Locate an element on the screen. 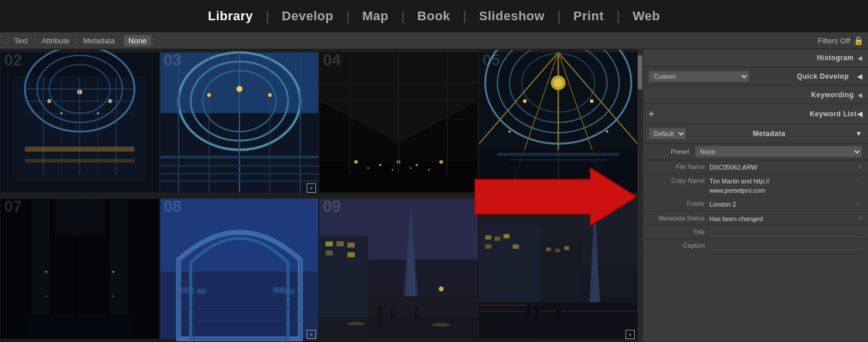  grid-scrollbar is located at coordinates (640, 196).